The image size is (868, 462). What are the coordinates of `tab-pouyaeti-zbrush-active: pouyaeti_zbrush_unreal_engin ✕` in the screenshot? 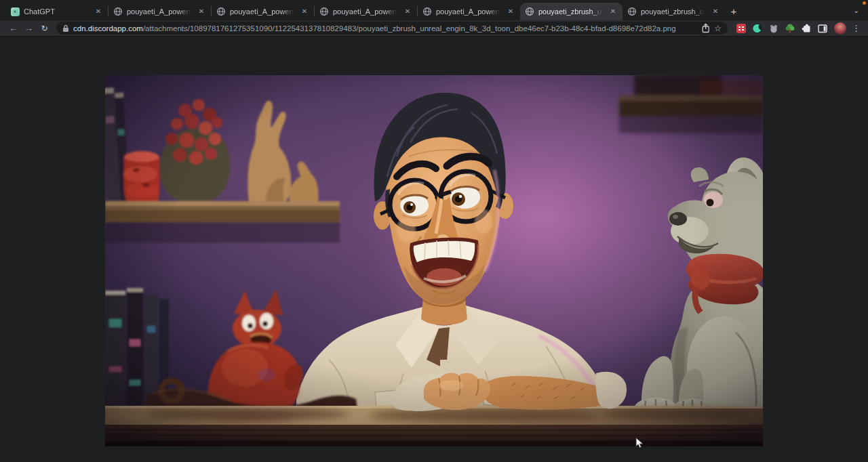 It's located at (571, 12).